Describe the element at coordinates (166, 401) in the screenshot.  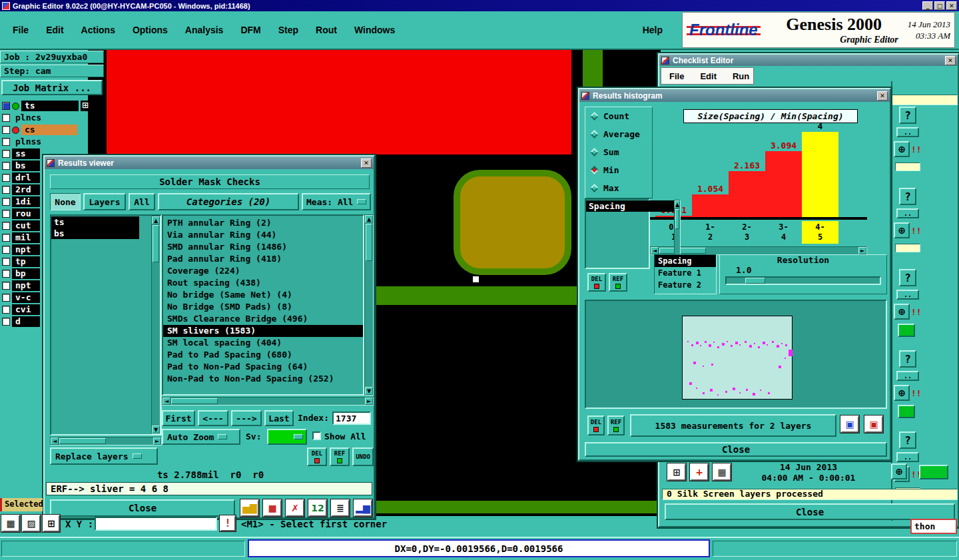
I see `scroll-left-icon: ◄` at that location.